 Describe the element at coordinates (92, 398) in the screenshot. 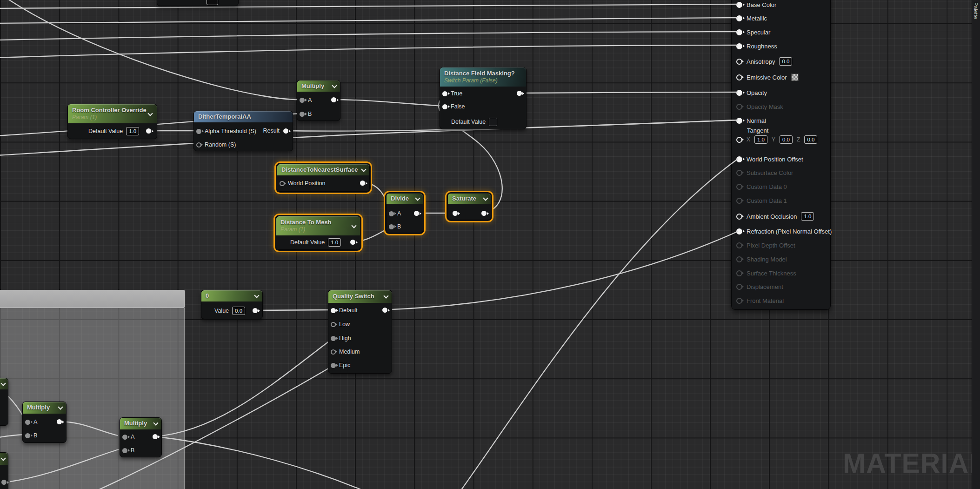

I see `comment-box-body` at that location.